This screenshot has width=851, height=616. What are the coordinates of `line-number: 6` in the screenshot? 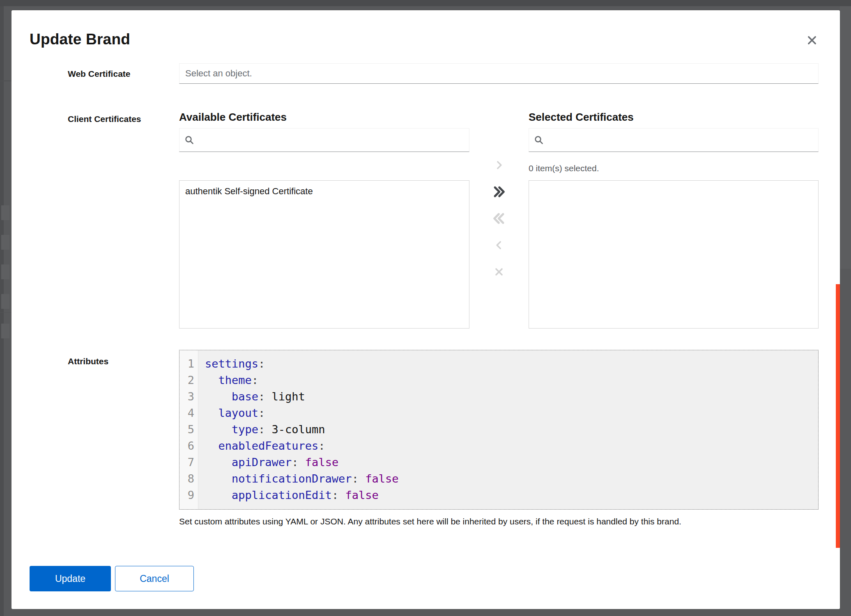 It's located at (189, 446).